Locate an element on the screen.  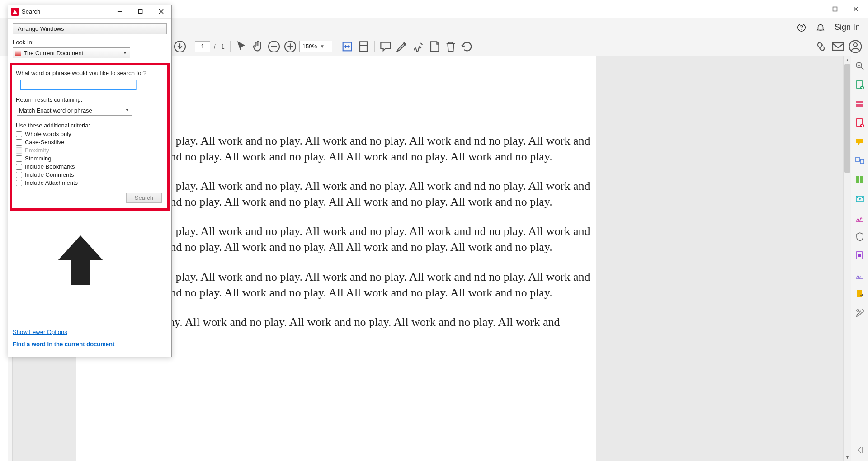
scroll-down-icon: ▼ is located at coordinates (847, 457).